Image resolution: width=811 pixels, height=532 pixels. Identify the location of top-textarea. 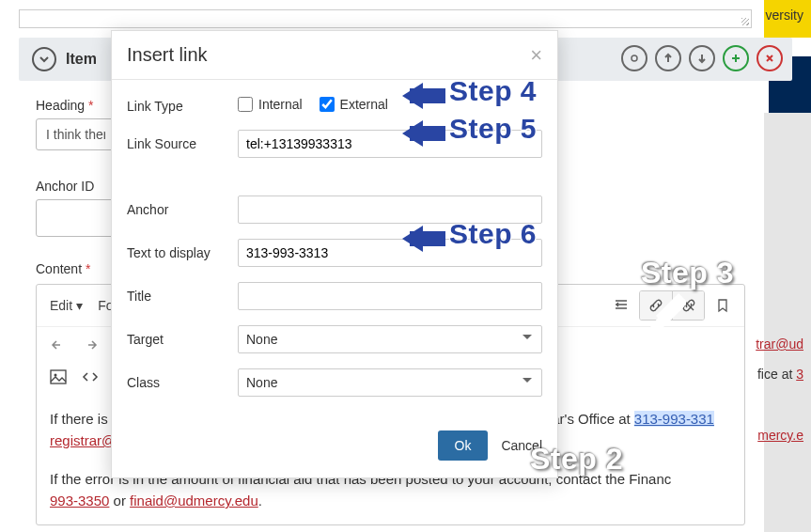
(385, 19).